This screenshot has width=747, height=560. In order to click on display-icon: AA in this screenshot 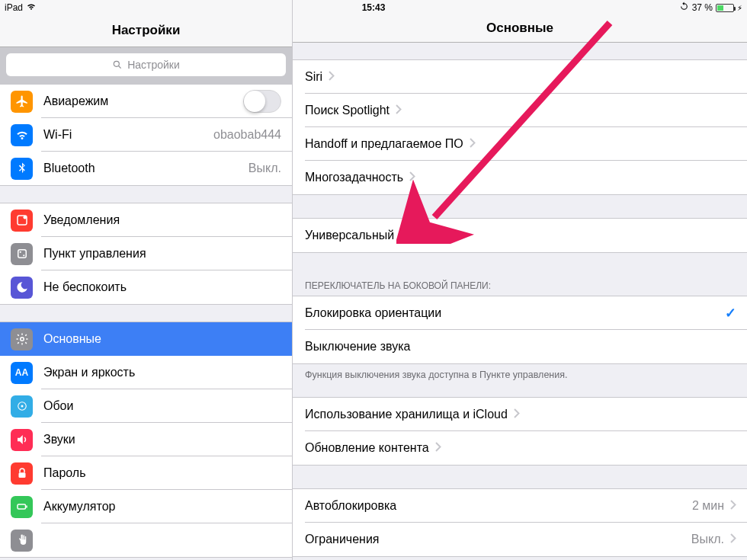, I will do `click(21, 373)`.